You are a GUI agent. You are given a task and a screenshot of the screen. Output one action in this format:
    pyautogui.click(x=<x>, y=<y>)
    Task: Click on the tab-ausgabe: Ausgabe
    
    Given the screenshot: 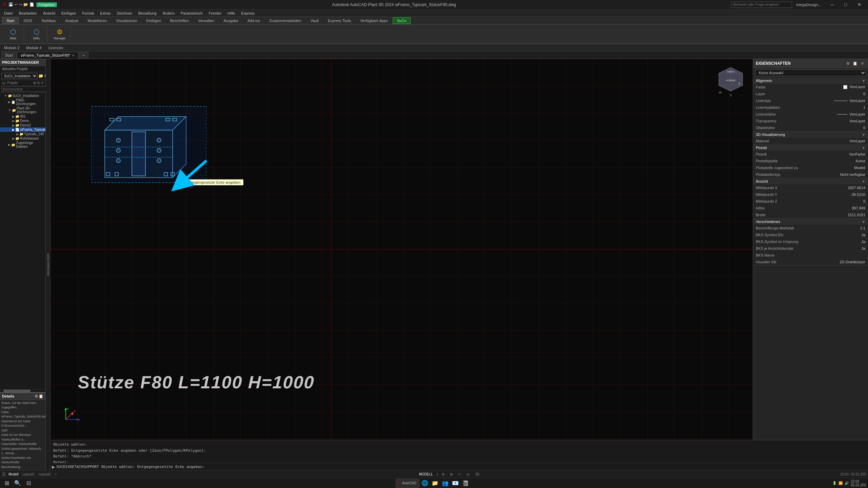 What is the action you would take?
    pyautogui.click(x=231, y=21)
    